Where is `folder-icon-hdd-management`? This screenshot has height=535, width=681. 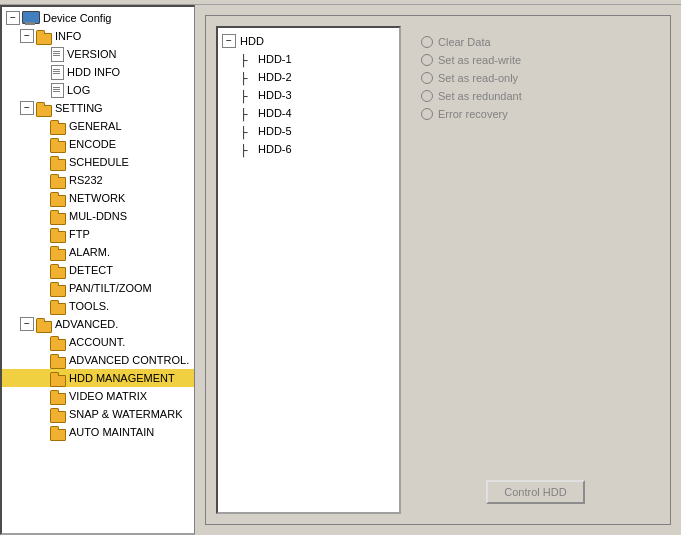
folder-icon-hdd-management is located at coordinates (58, 378).